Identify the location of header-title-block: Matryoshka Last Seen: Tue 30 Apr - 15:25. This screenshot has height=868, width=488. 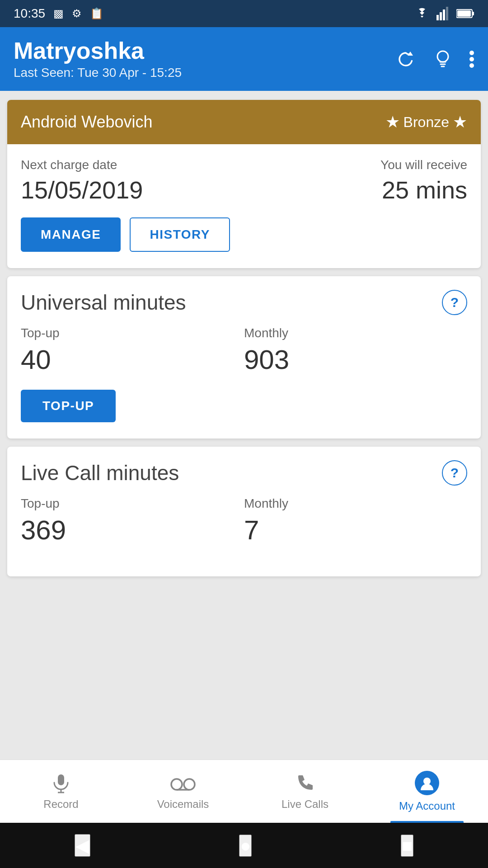
(98, 59).